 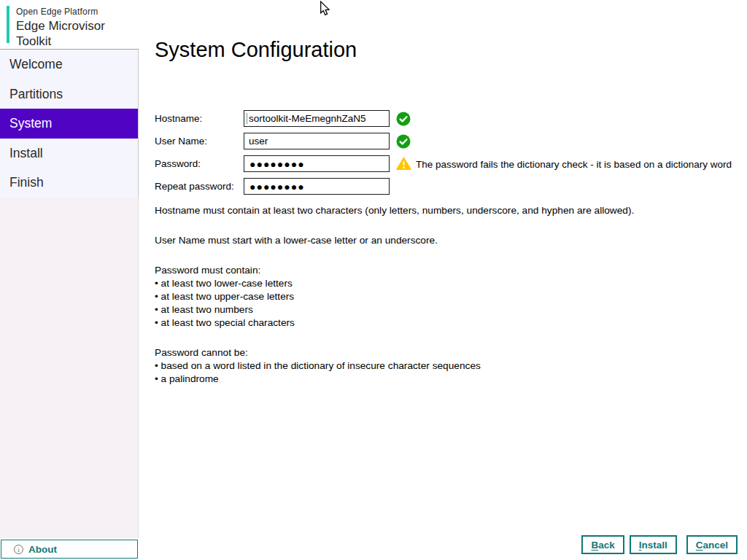 I want to click on brand-line-product2: Toolkit, so click(x=61, y=42).